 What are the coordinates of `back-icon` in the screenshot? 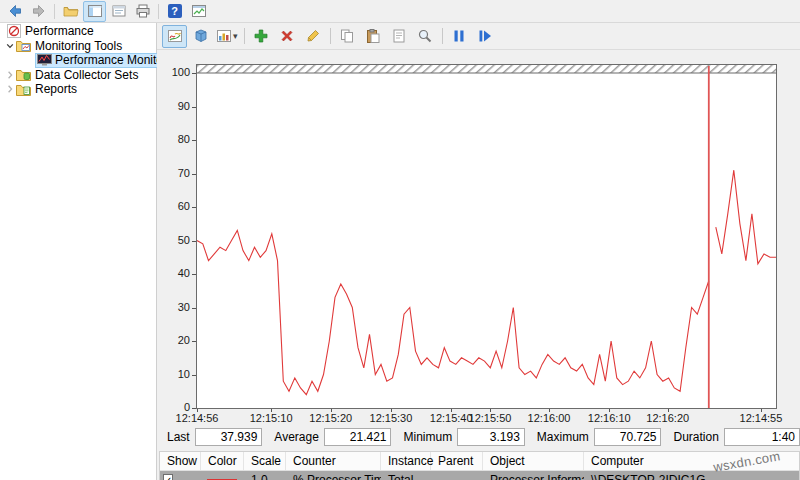 It's located at (15, 11).